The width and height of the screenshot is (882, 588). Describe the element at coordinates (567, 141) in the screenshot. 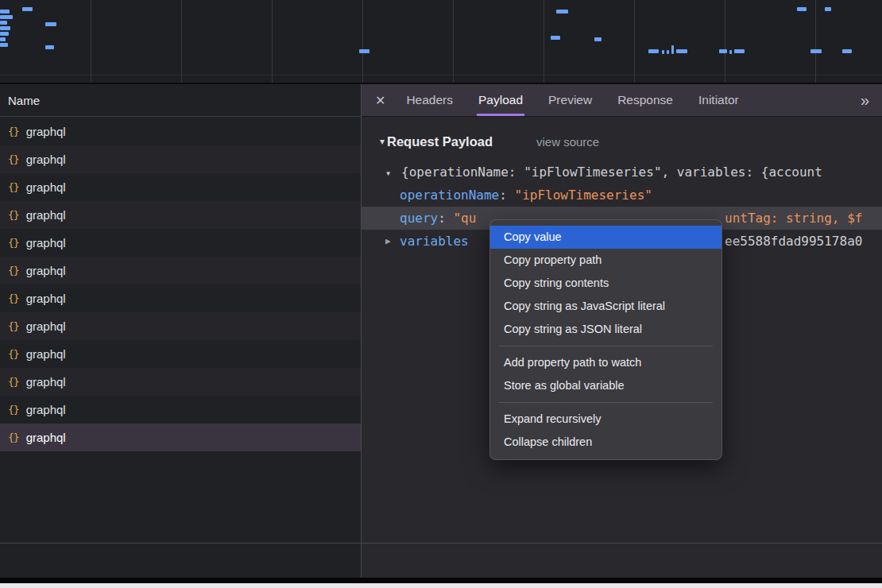

I see `view-source-link: view source` at that location.